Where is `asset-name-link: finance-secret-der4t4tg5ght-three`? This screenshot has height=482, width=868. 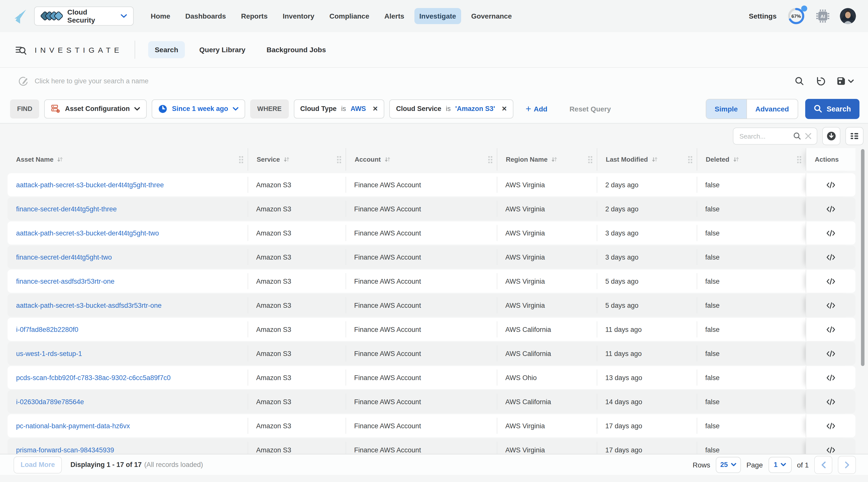
asset-name-link: finance-secret-der4t4tg5ght-three is located at coordinates (67, 209).